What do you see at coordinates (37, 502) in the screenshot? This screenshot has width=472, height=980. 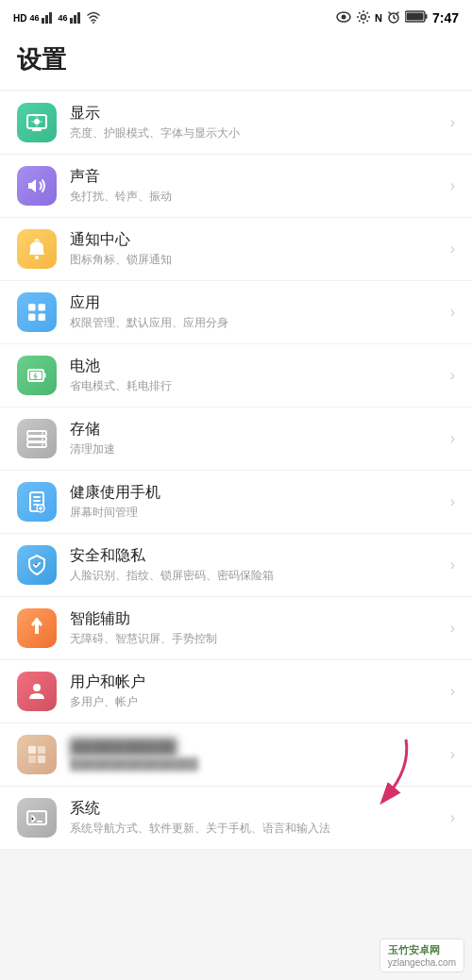 I see `health-icon` at bounding box center [37, 502].